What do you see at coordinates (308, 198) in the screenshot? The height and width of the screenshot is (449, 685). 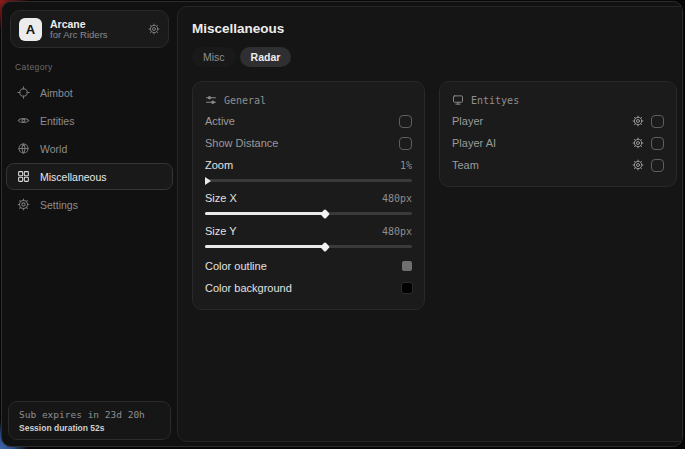 I see `slider-header: Size X480px` at bounding box center [308, 198].